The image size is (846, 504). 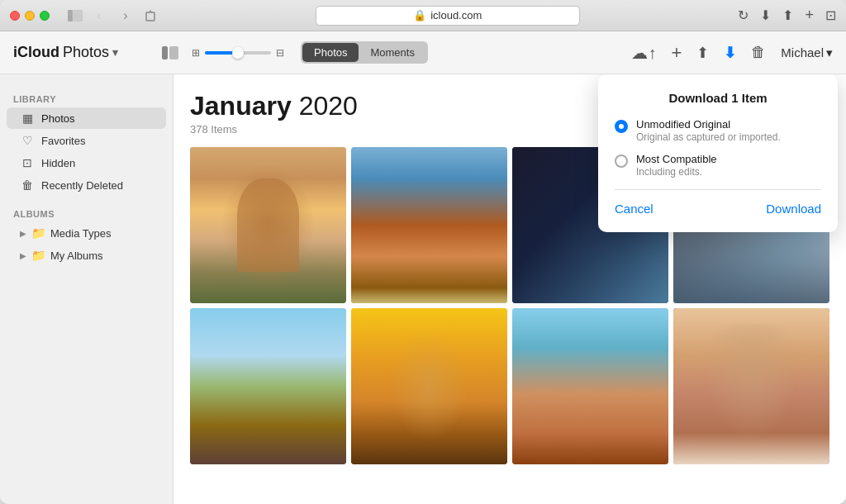 What do you see at coordinates (86, 233) in the screenshot?
I see `sidebar-item-media-types: ▶ 📁 Media Types` at bounding box center [86, 233].